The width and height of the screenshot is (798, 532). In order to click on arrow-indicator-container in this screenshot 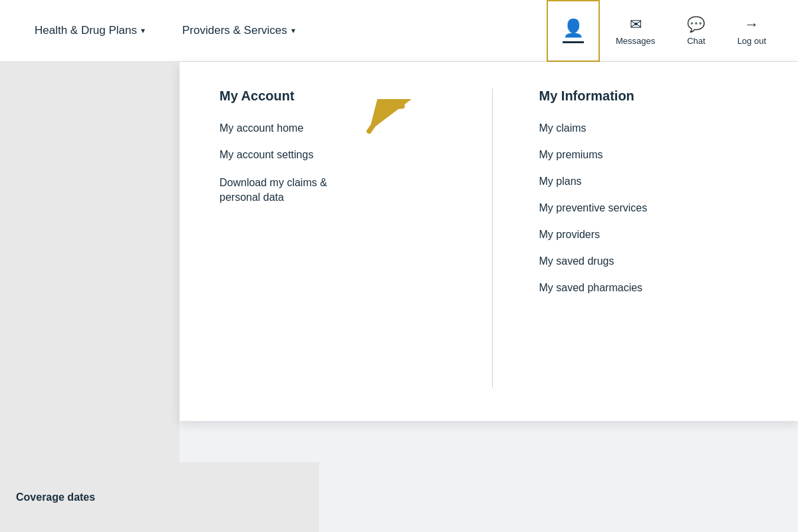, I will do `click(386, 127)`.